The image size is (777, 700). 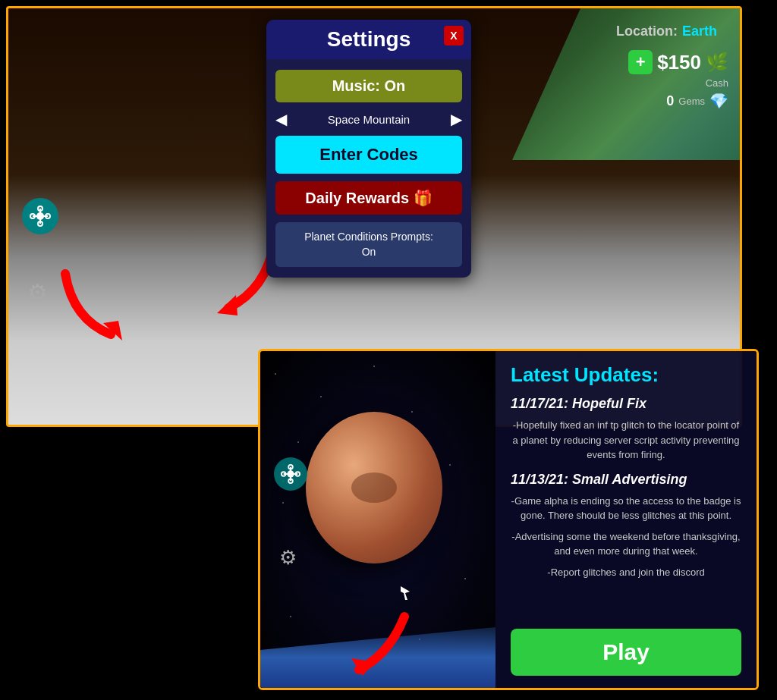 What do you see at coordinates (369, 86) in the screenshot?
I see `music-toggle-button: Music: On` at bounding box center [369, 86].